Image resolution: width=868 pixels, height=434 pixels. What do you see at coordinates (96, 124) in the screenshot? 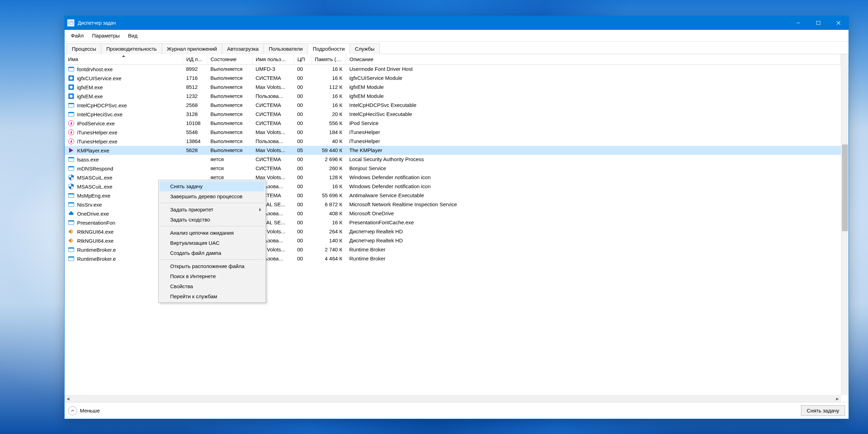
I see `process-name: iPodService.exe` at bounding box center [96, 124].